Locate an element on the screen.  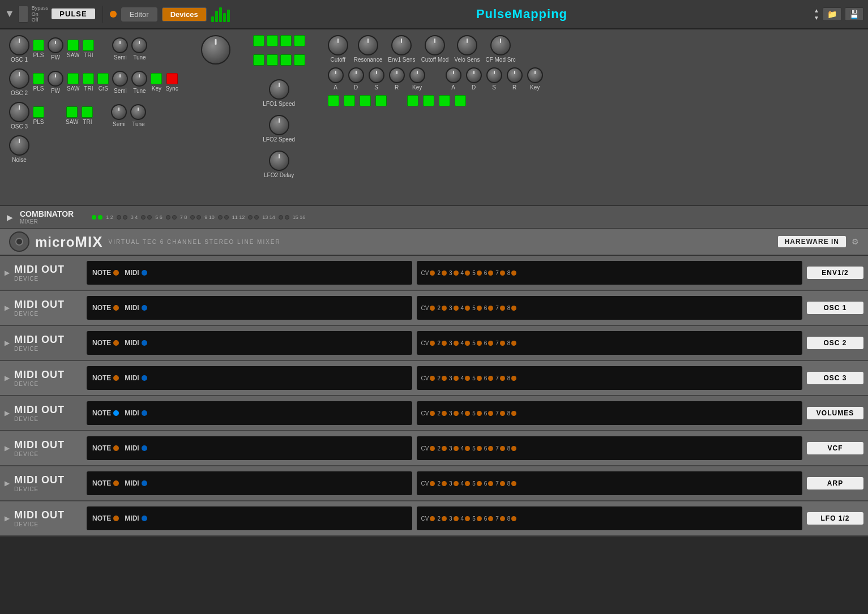
osc1-semi-knob is located at coordinates (120, 45).